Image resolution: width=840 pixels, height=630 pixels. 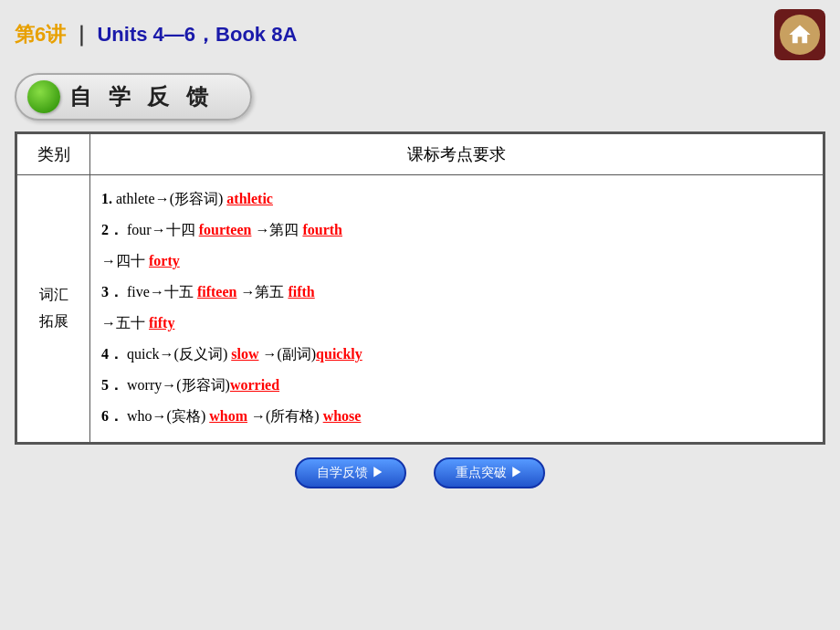 What do you see at coordinates (457, 385) in the screenshot?
I see `item-5: 5． worry→(形容词)worried` at bounding box center [457, 385].